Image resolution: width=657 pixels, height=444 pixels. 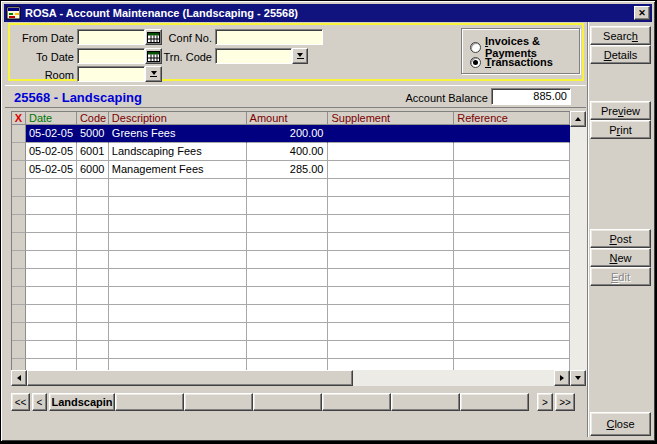 I want to click on scroll-left-button, so click(x=19, y=378).